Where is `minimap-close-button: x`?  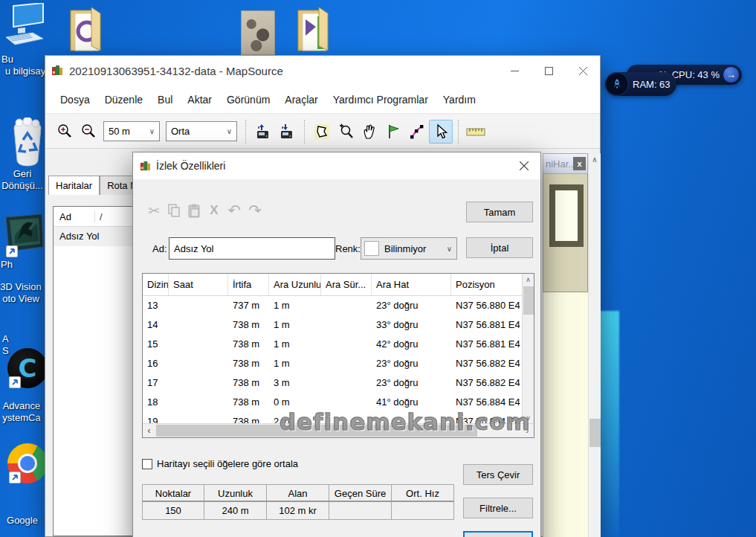
minimap-close-button: x is located at coordinates (580, 164).